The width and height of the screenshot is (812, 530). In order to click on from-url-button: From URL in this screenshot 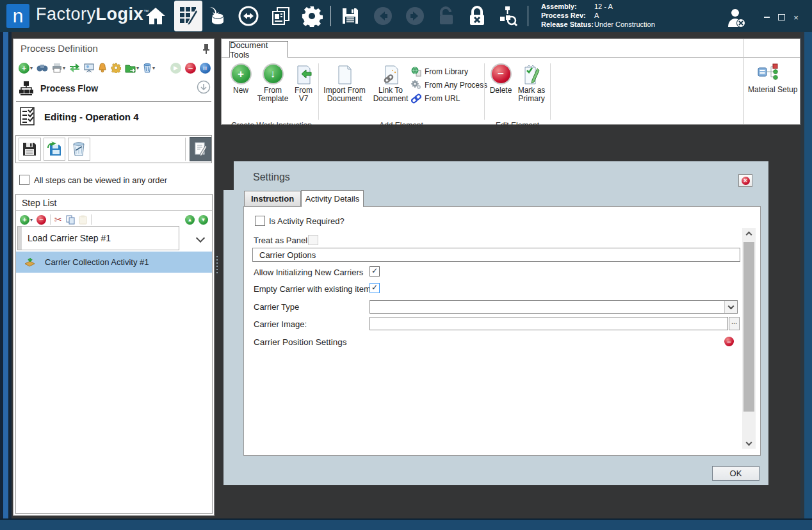, I will do `click(450, 99)`.